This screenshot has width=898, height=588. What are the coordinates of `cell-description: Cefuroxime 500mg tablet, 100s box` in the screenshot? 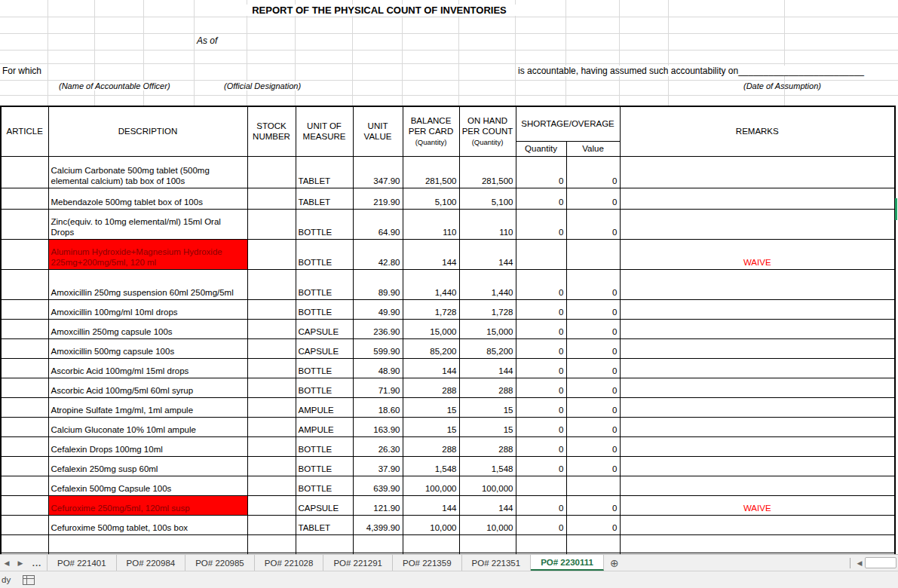 It's located at (148, 525).